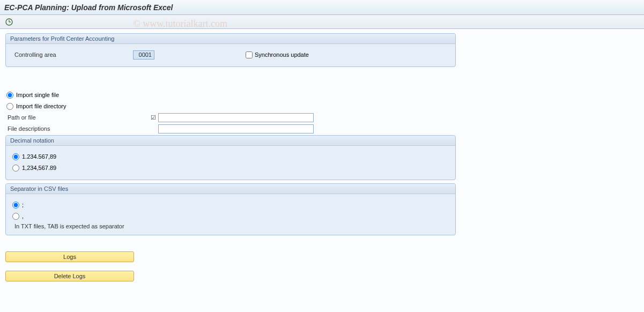 The width and height of the screenshot is (644, 312). I want to click on separator-opt1-radio, so click(16, 205).